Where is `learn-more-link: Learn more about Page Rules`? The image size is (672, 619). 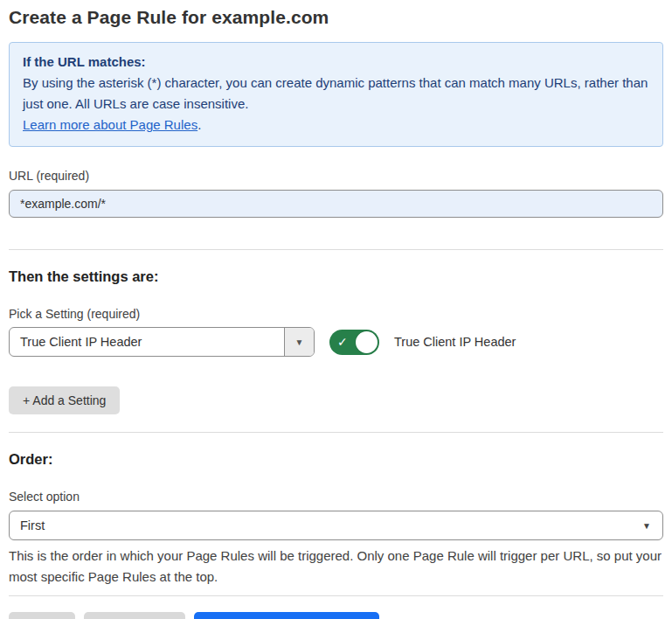
learn-more-link: Learn more about Page Rules is located at coordinates (110, 124).